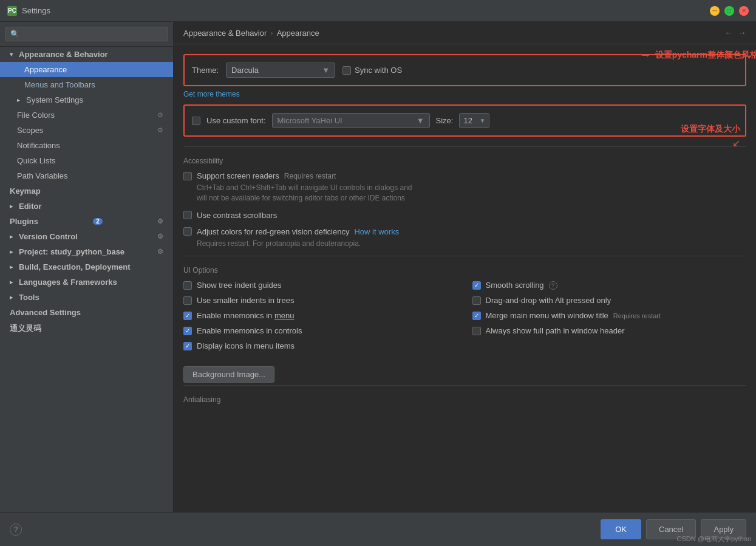  I want to click on sidebar-item-label: Path Variables, so click(43, 176).